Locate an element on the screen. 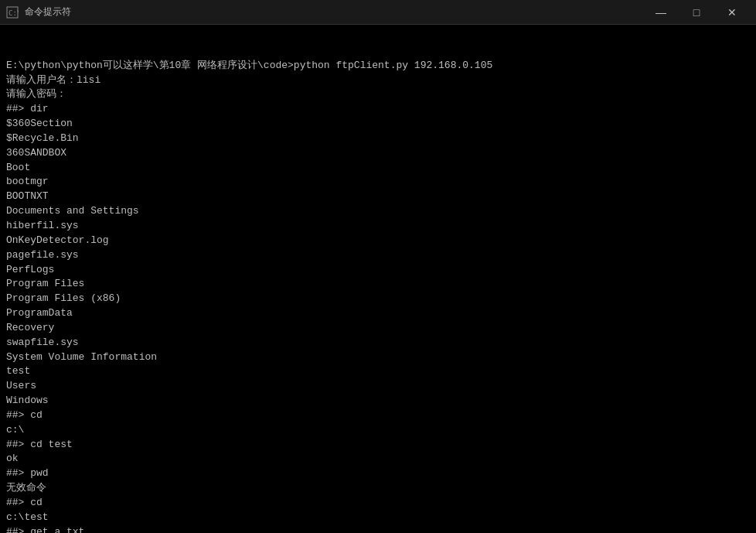 The width and height of the screenshot is (756, 533). minimize-button: — is located at coordinates (661, 12).